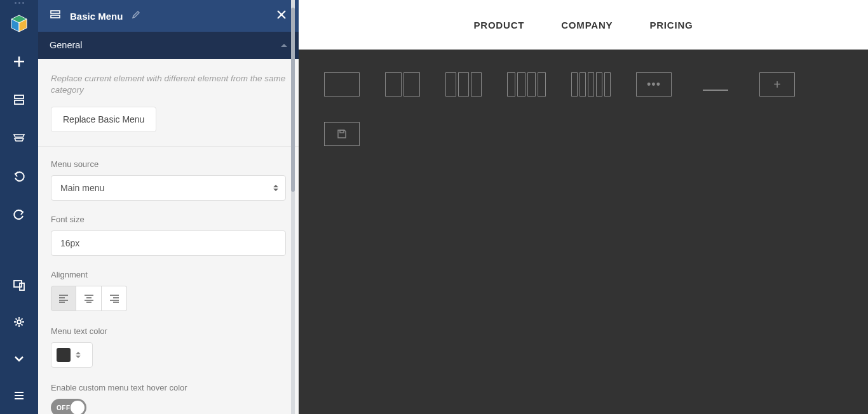 The height and width of the screenshot is (414, 868). What do you see at coordinates (64, 355) in the screenshot?
I see `color-swatch` at bounding box center [64, 355].